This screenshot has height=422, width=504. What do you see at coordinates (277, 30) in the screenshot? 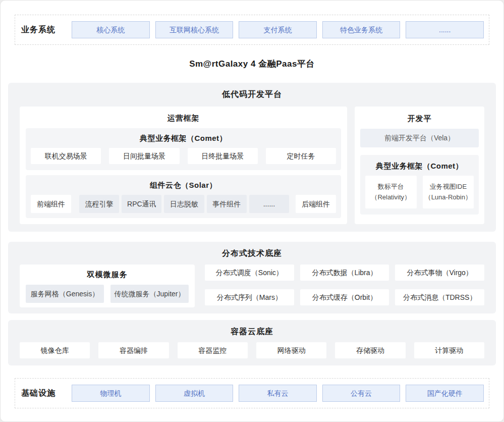
I see `business-systems-chips: 核心系统 互联网核心系统 支付系统 特色业务系统 ......` at bounding box center [277, 30].